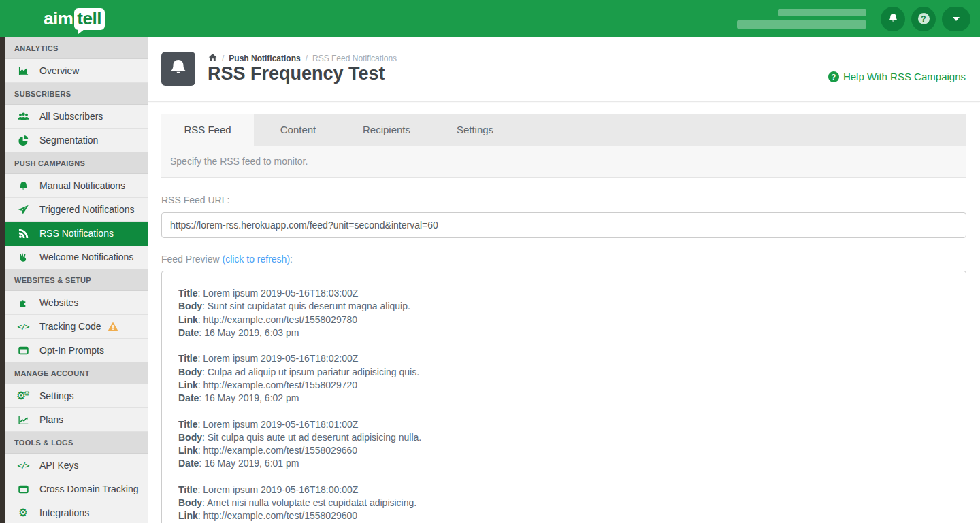  Describe the element at coordinates (3, 280) in the screenshot. I see `background-strip` at that location.